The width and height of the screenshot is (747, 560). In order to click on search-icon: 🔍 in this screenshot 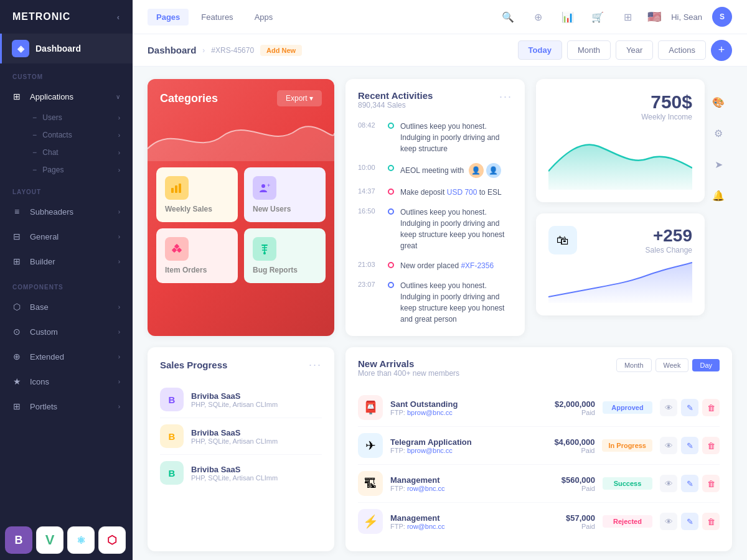, I will do `click(508, 17)`.